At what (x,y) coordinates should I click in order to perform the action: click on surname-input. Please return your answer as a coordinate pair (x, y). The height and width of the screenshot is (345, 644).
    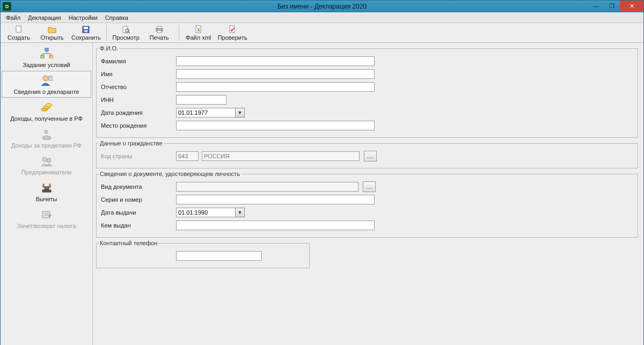
    Looking at the image, I should click on (275, 61).